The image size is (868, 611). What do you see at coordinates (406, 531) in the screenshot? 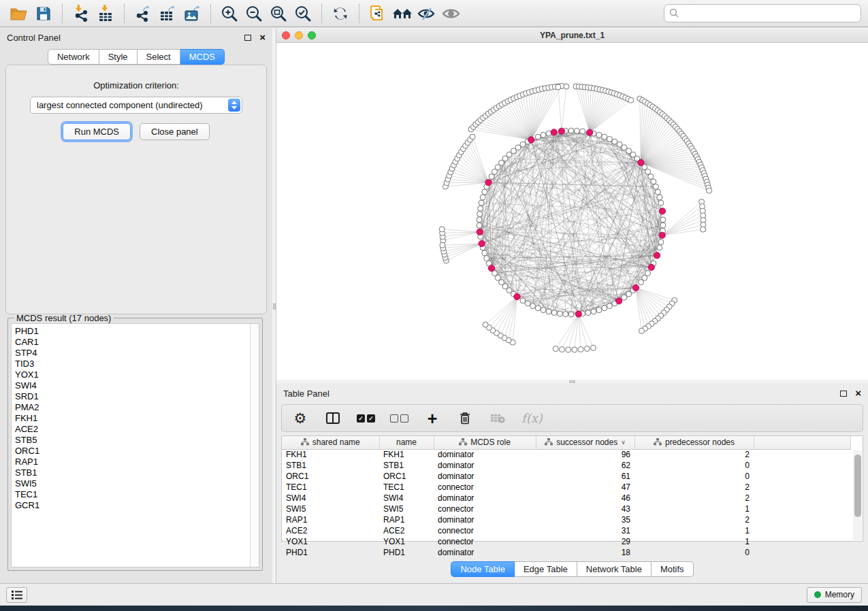
I see `table-cell: ACE2` at bounding box center [406, 531].